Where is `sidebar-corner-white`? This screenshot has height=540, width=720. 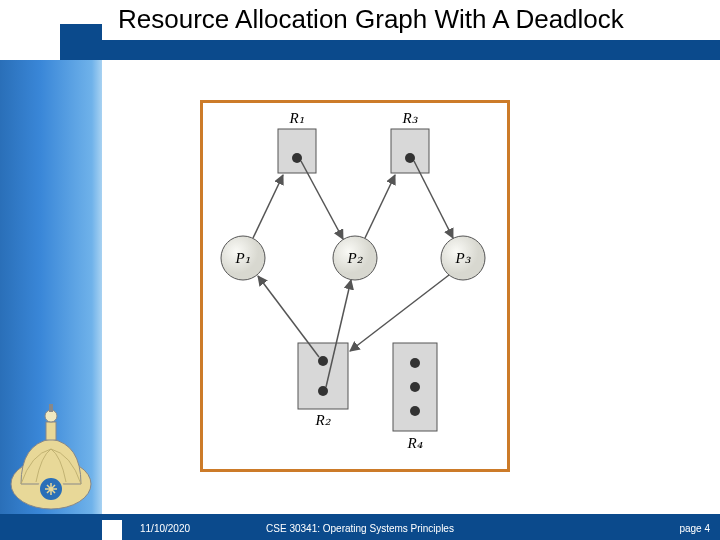
sidebar-corner-white is located at coordinates (30, 30).